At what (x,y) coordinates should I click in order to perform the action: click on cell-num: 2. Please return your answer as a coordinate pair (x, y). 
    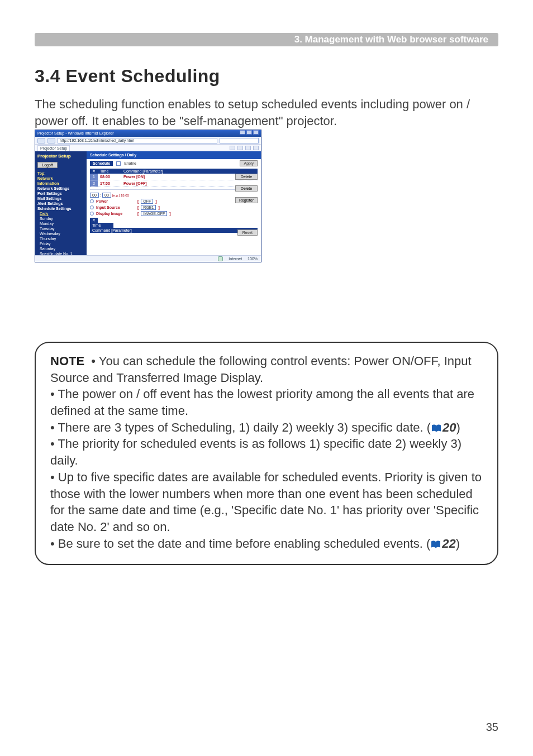
    Looking at the image, I should click on (94, 183).